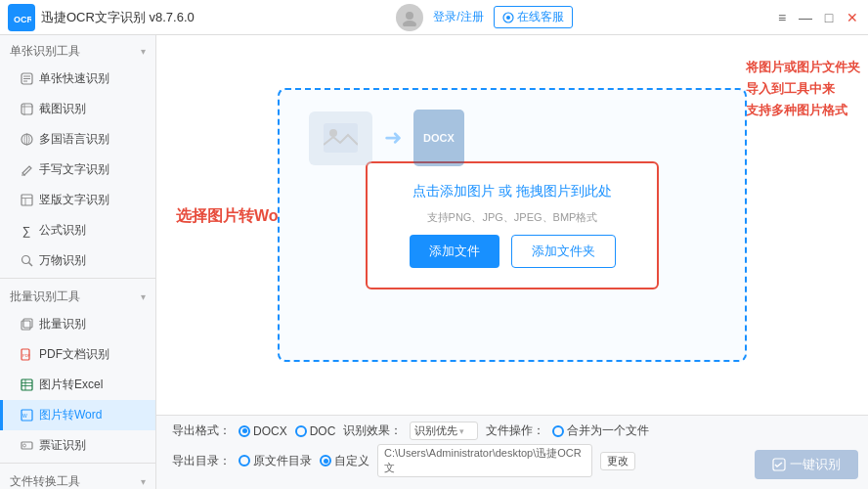 Image resolution: width=868 pixels, height=489 pixels. What do you see at coordinates (600, 430) in the screenshot?
I see `radio-merge: 合并为一个文件` at bounding box center [600, 430].